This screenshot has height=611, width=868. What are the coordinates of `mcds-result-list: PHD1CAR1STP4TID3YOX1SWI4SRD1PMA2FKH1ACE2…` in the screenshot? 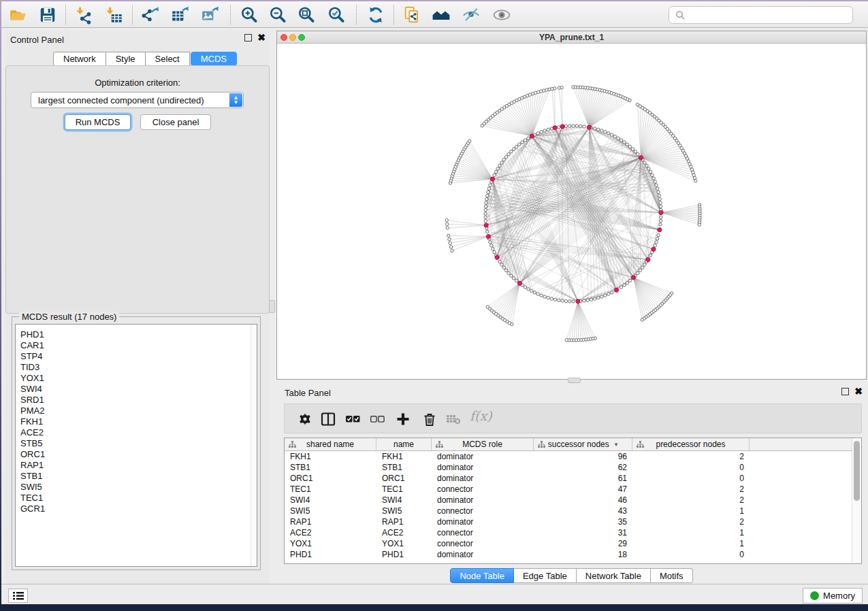 It's located at (136, 445).